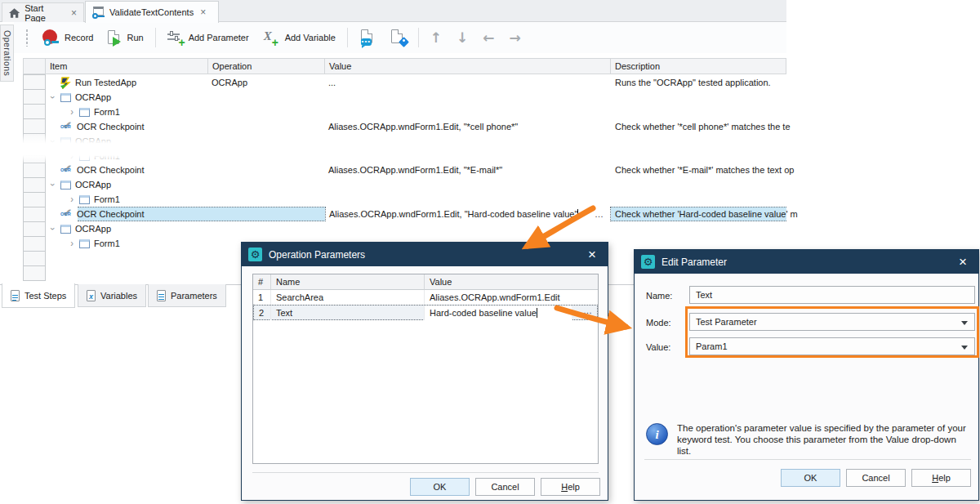 The height and width of the screenshot is (504, 980). What do you see at coordinates (262, 283) in the screenshot?
I see `column-header-num: #` at bounding box center [262, 283].